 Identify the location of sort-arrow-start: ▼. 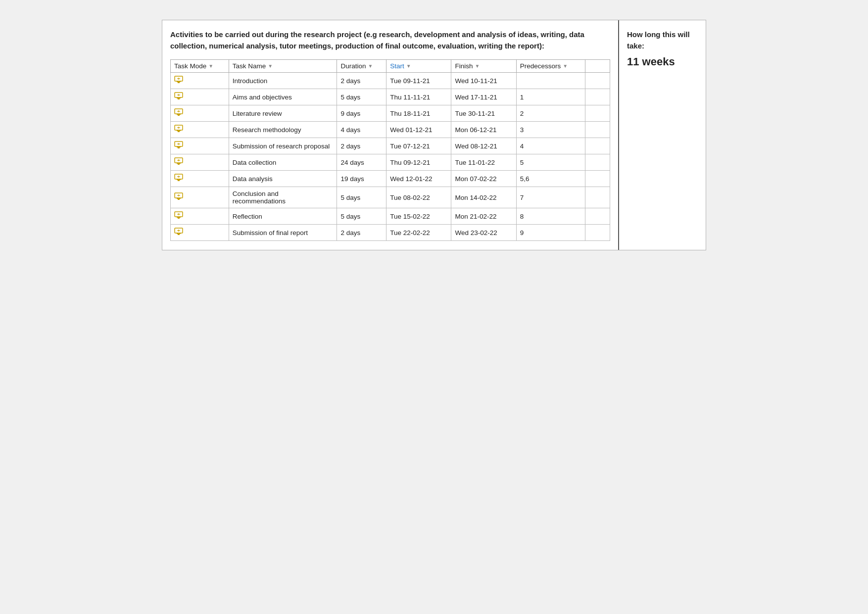
(409, 66).